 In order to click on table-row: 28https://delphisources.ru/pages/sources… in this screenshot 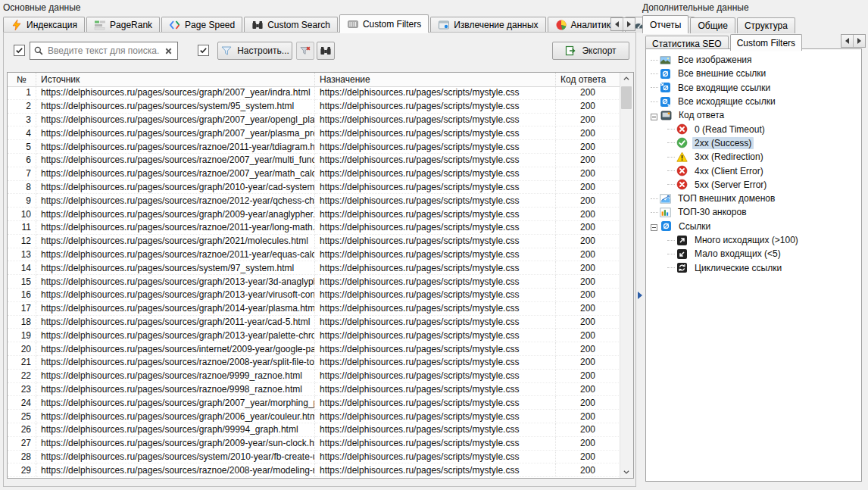, I will do `click(314, 457)`.